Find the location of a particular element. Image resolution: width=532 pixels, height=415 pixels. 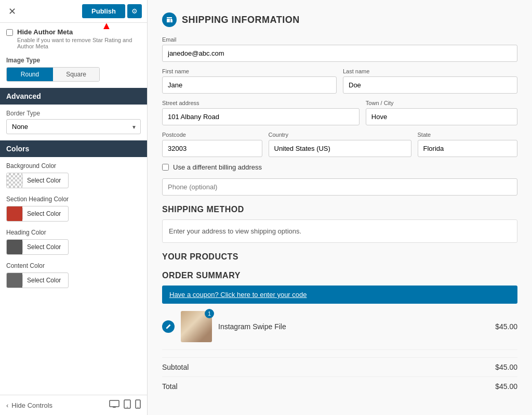

billing-checkbox is located at coordinates (165, 167).